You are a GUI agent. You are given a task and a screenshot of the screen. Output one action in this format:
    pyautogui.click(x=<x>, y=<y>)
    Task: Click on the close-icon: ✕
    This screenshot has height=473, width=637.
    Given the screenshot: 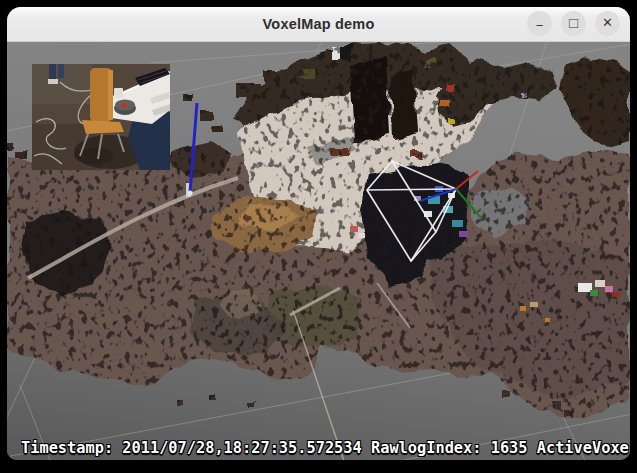 What is the action you would take?
    pyautogui.click(x=608, y=22)
    